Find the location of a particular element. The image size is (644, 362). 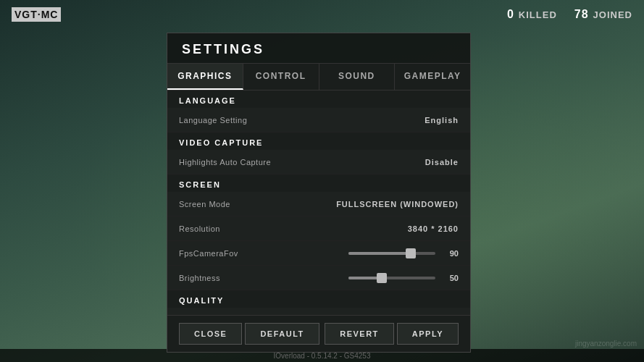

section-header-screen: SCREEN is located at coordinates (319, 183).